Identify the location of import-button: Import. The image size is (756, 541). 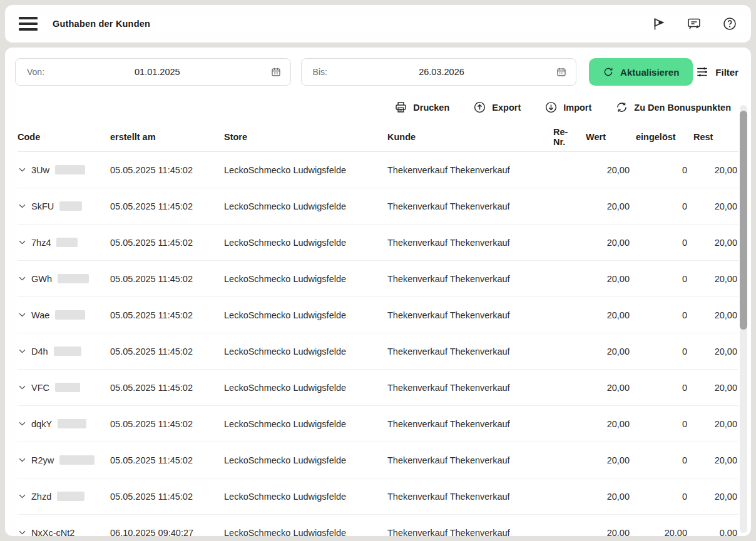
(568, 108).